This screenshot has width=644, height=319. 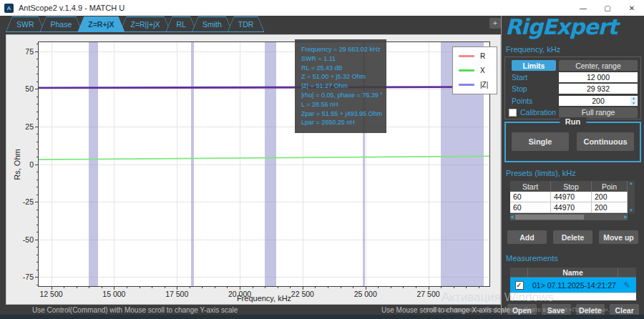 I want to click on status-hint-yaxis: Use Control(Command) with Mouse scroll t…, so click(x=135, y=310).